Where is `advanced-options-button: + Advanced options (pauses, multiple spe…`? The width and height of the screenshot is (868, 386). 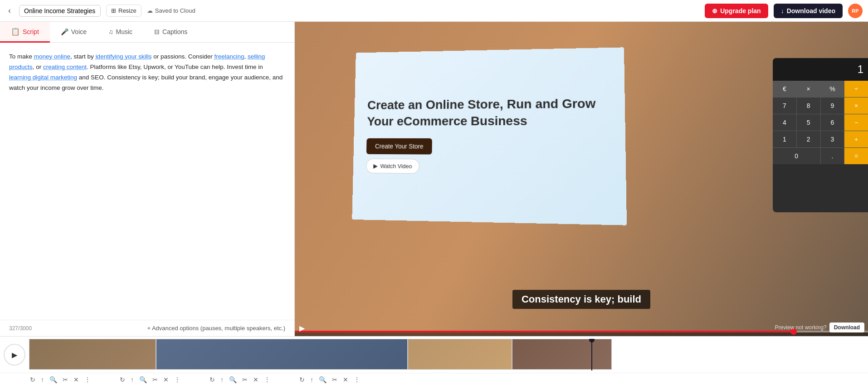
advanced-options-button: + Advanced options (pauses, multiple spe… is located at coordinates (216, 328).